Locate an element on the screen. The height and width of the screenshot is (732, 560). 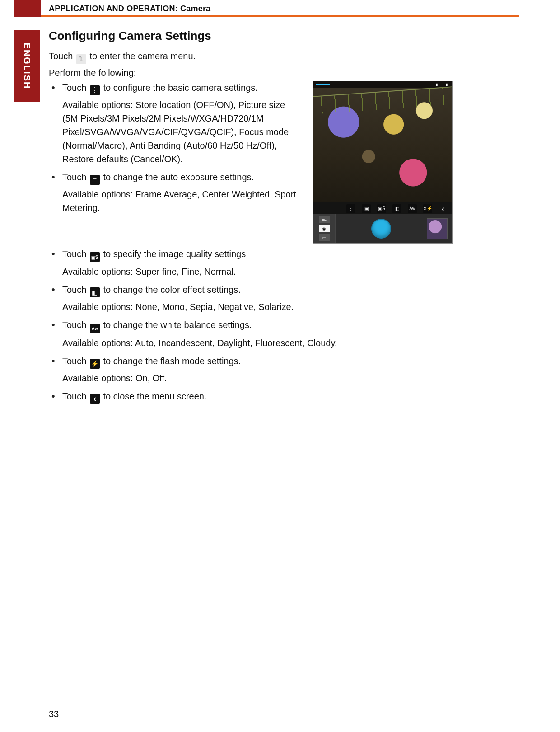
header-accent-block is located at coordinates (27, 9).